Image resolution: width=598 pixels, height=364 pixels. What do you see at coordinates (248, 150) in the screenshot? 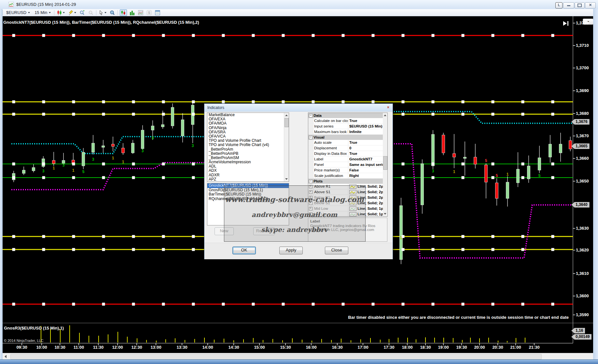
I see `indicator-list-item: _BetterProAm` at bounding box center [248, 150].